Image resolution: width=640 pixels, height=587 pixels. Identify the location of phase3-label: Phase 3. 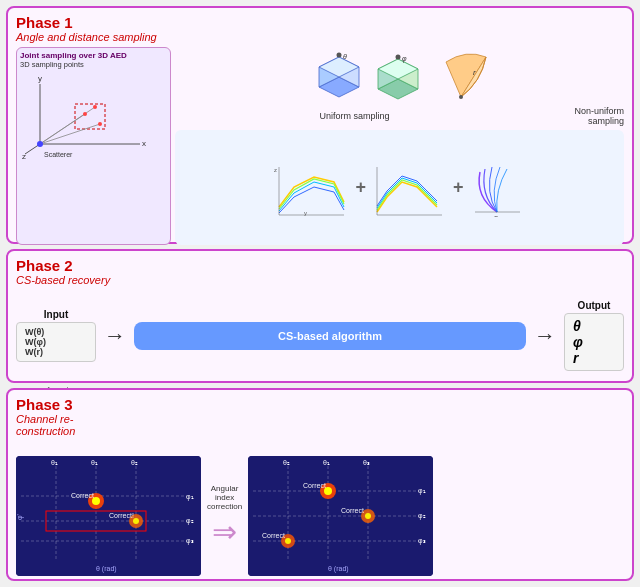
(44, 404).